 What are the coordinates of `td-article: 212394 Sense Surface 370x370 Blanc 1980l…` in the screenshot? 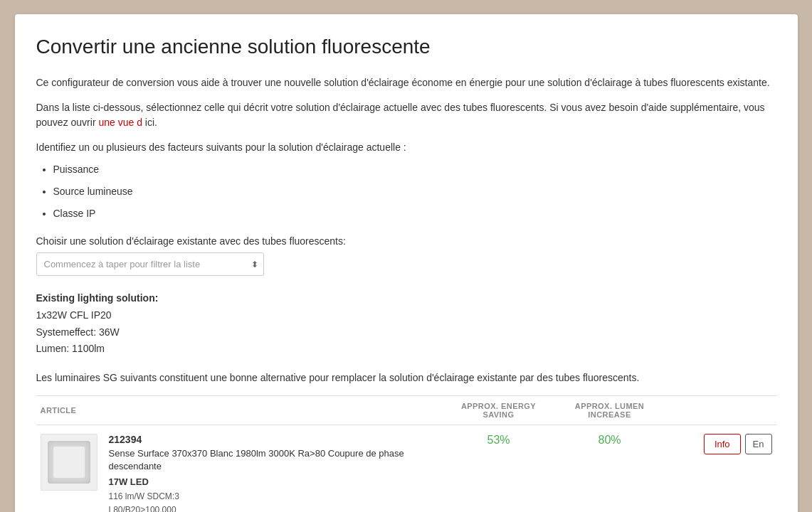 It's located at (240, 469).